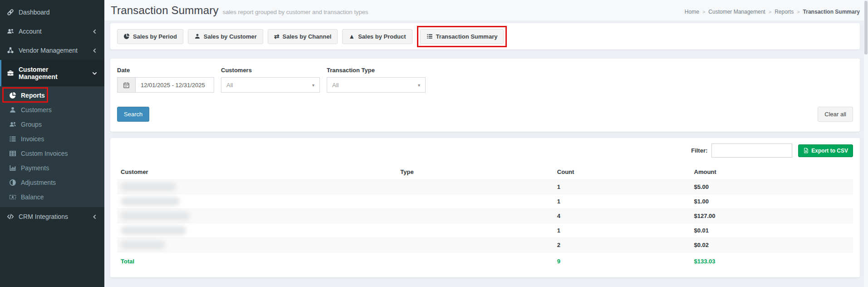 This screenshot has height=287, width=868. What do you see at coordinates (230, 85) in the screenshot?
I see `customers-select-value: All` at bounding box center [230, 85].